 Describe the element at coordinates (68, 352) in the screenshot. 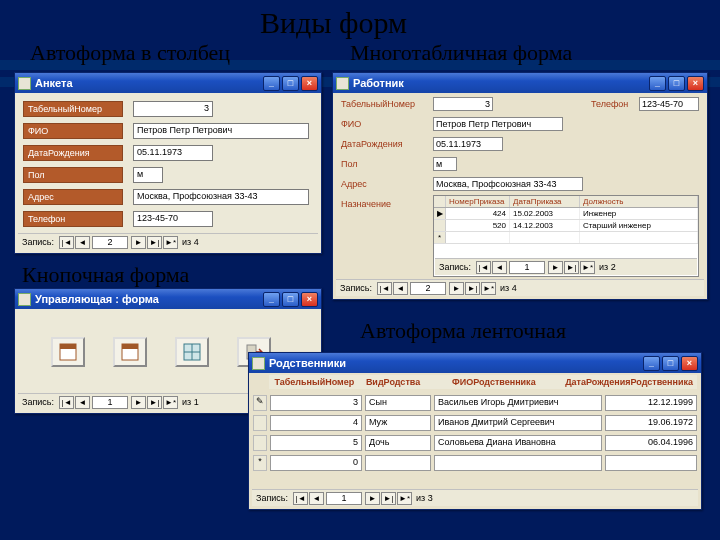

I see `open-form-1-button` at that location.